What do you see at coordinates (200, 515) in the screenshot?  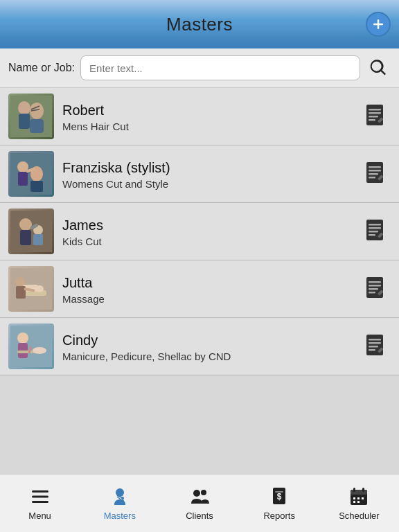 I see `nav-label-clients: Clients` at bounding box center [200, 515].